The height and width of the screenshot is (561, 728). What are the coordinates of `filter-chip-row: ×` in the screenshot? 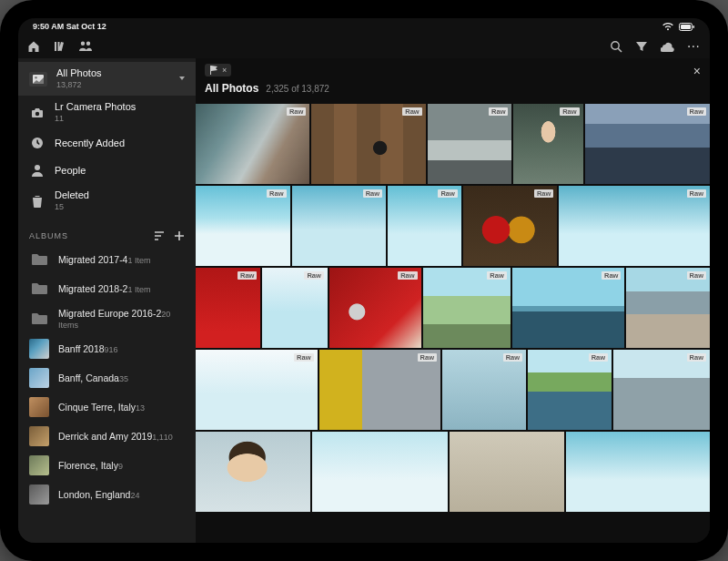 It's located at (453, 70).